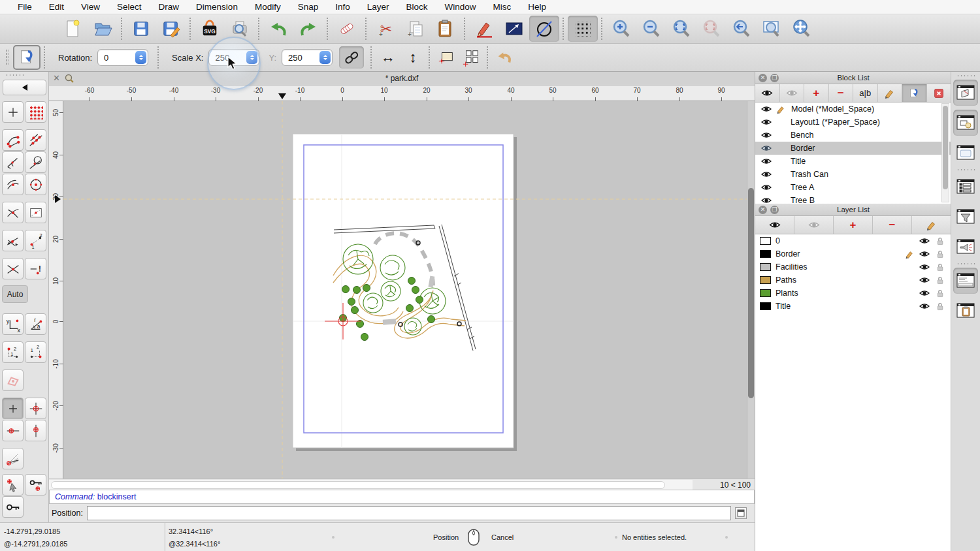 The width and height of the screenshot is (980, 551). Describe the element at coordinates (351, 57) in the screenshot. I see `keep-proportions-button` at that location.